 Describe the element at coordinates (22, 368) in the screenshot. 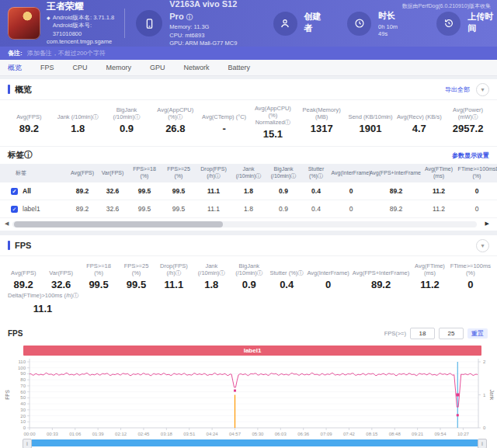

I see `axis-tick-label: 100` at that location.